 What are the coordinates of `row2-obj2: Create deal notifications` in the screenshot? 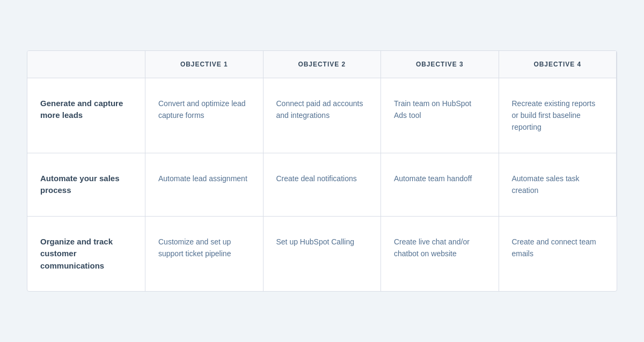 It's located at (323, 185).